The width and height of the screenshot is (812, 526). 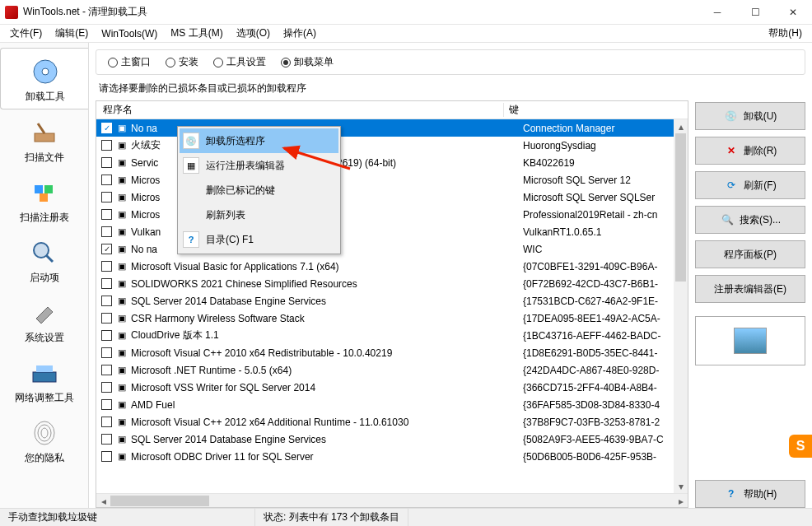 I want to click on delete-button: ✕删除(R), so click(x=750, y=151).